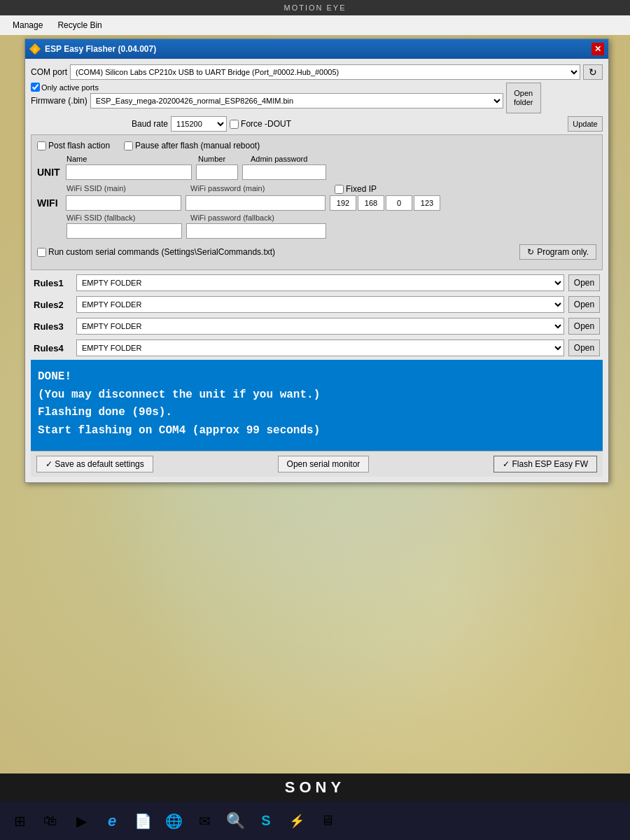 The image size is (630, 840). I want to click on wifi-ssid-main-label: WiFi SSID (main), so click(125, 189).